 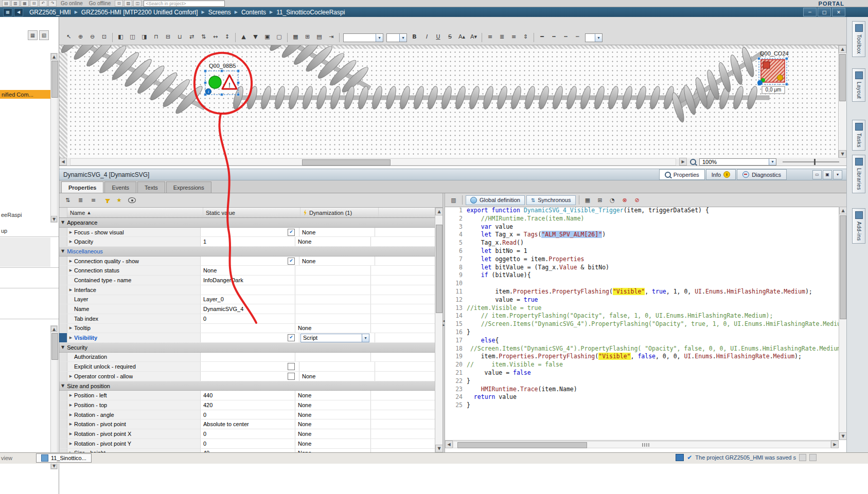 What do you see at coordinates (180, 37) in the screenshot?
I see `align-bottom-icon: ⊔` at bounding box center [180, 37].